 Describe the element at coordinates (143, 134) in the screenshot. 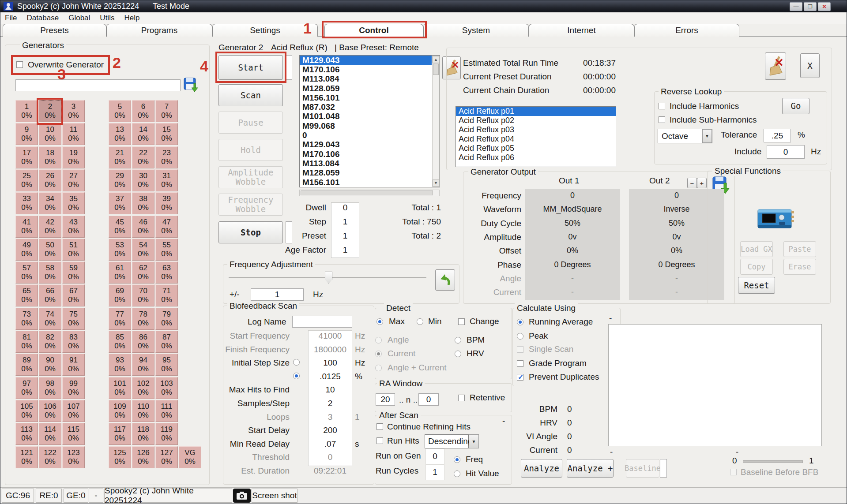

I see `generator-cell-14: 140%` at that location.